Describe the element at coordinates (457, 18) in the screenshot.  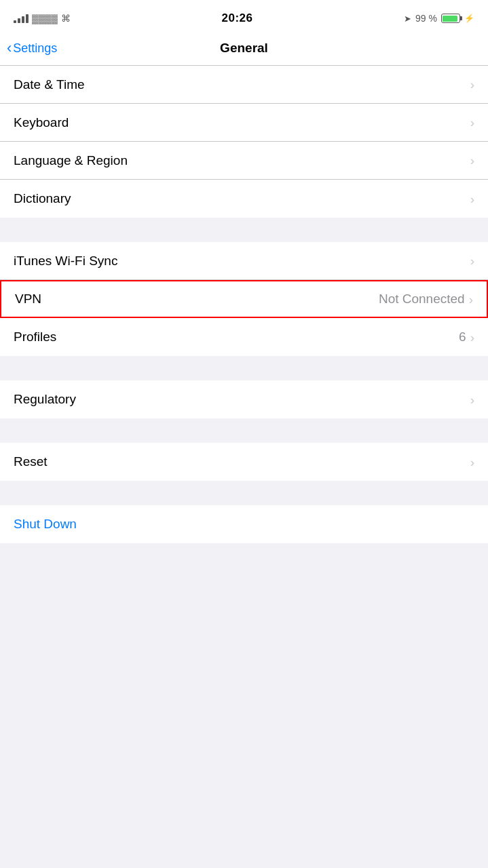
I see `battery-container: ⚡` at that location.